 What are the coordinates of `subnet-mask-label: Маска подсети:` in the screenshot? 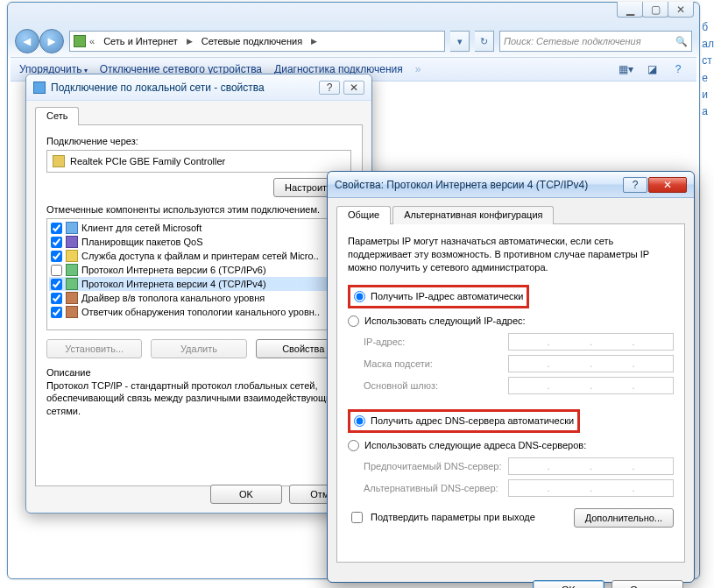 It's located at (436, 364).